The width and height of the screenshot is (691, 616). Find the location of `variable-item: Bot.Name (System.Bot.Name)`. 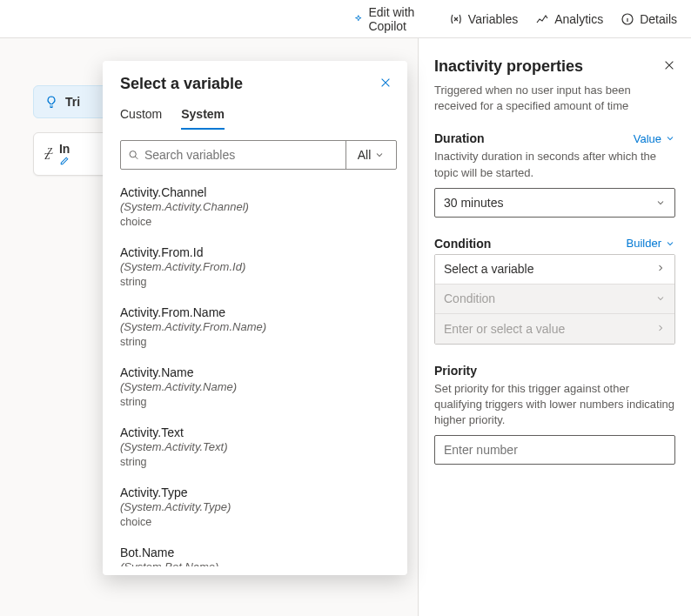

variable-item: Bot.Name (System.Bot.Name) is located at coordinates (256, 552).